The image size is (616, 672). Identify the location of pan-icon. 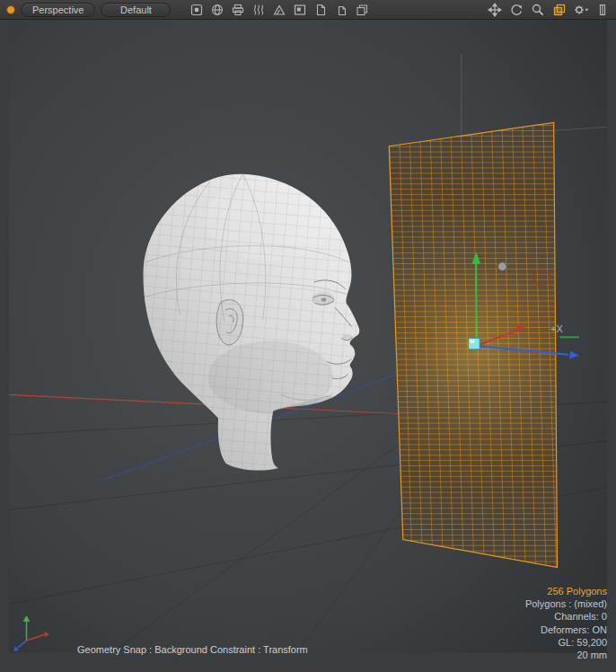
(495, 10).